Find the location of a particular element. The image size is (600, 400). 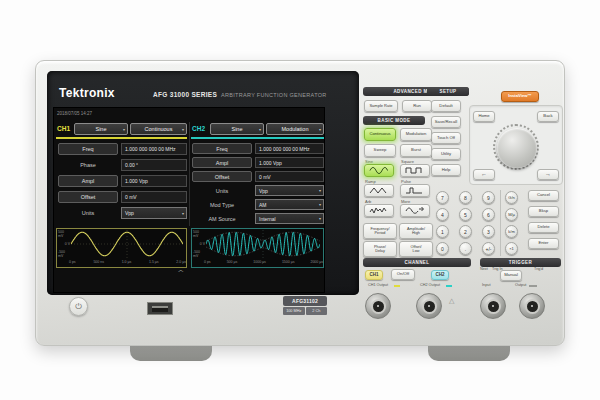

arb-wave-icon is located at coordinates (379, 210).